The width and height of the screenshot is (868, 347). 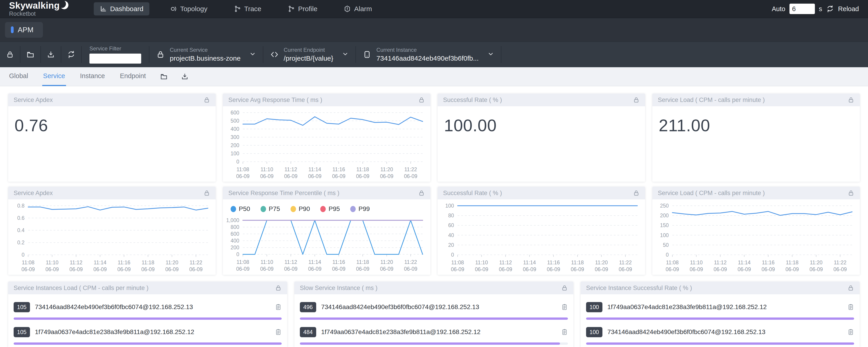 I want to click on list-item: 105 1f749aa0637e4adc81e238a3fe9b811a@192…, so click(x=148, y=332).